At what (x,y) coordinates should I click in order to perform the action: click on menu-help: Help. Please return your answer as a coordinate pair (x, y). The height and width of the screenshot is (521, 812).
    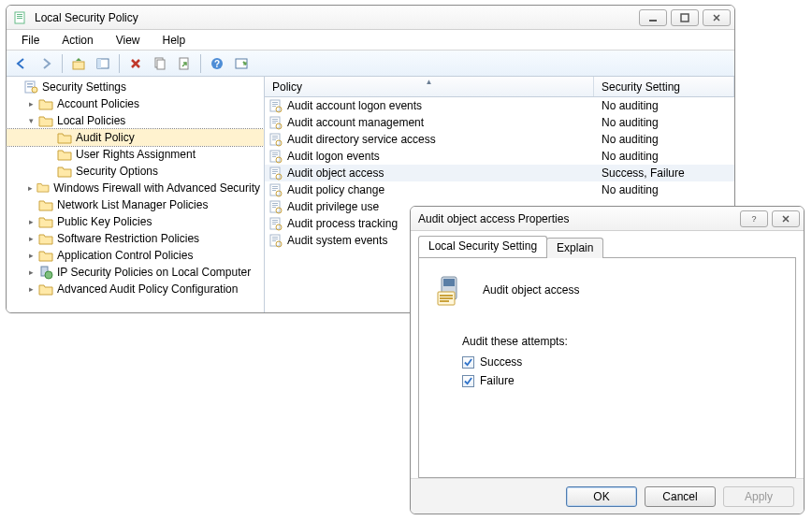
    Looking at the image, I should click on (174, 40).